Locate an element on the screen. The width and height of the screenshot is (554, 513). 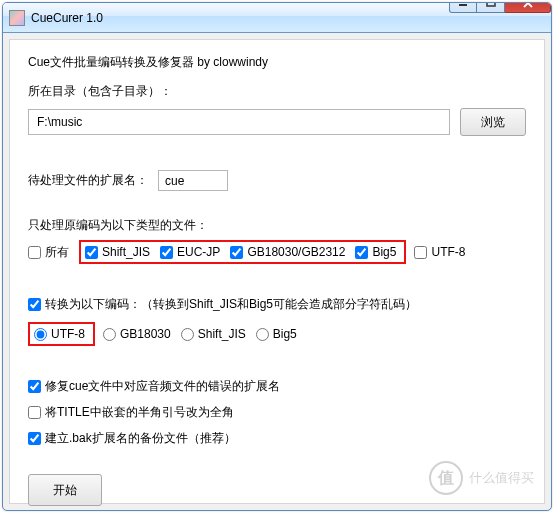
source-enc-label: 只处理原编码为以下类型的文件： is located at coordinates (277, 226).